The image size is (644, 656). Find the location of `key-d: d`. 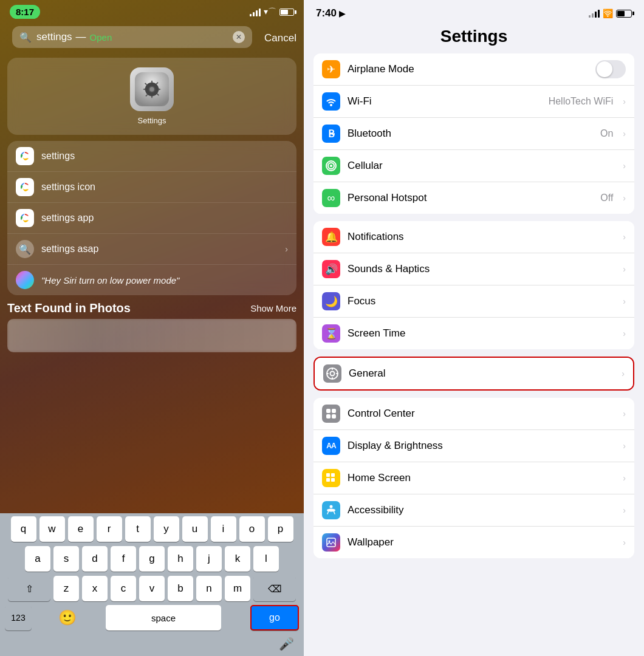

key-d: d is located at coordinates (95, 559).